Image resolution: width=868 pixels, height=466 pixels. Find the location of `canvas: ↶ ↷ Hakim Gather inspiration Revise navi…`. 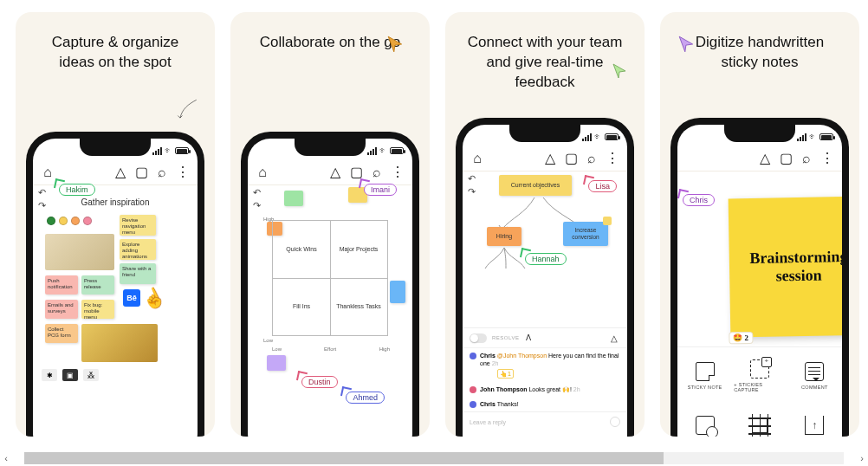

canvas: ↶ ↷ Hakim Gather inspiration Revise navi… is located at coordinates (115, 311).